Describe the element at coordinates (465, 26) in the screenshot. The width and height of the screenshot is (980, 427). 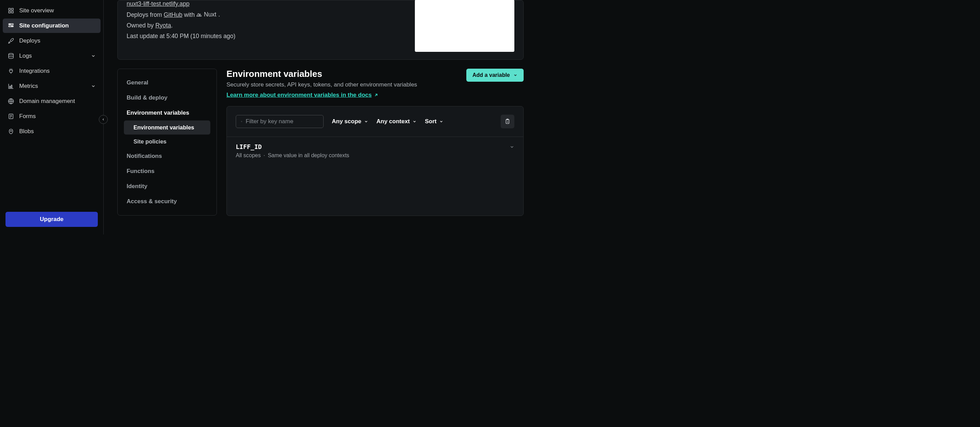
I see `site-thumbnail` at that location.